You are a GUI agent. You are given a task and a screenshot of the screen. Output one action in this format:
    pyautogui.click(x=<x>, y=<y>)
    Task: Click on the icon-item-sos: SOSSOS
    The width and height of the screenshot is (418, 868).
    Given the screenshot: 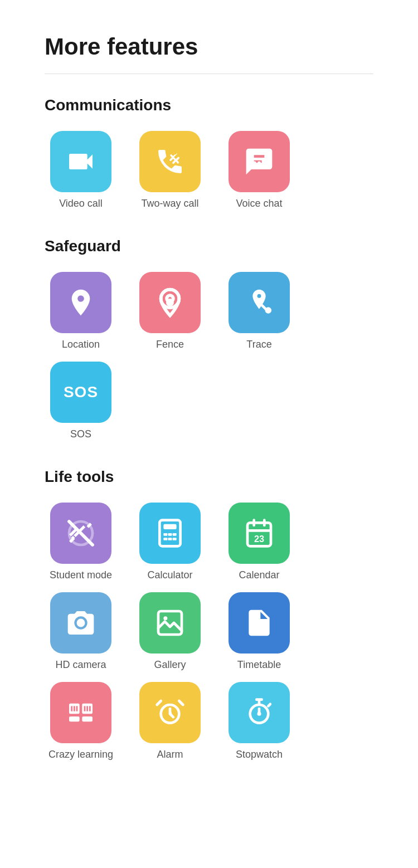 What is the action you would take?
    pyautogui.click(x=81, y=401)
    